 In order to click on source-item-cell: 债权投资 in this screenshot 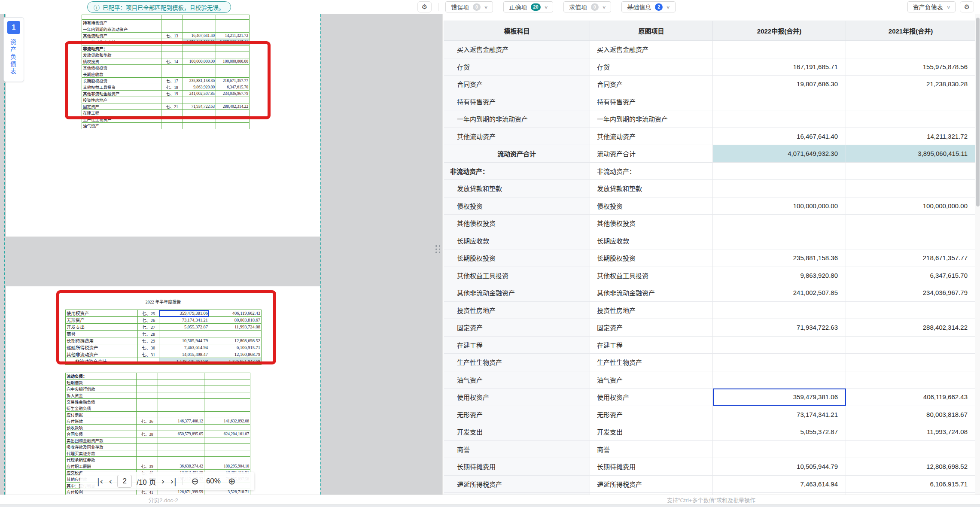, I will do `click(651, 206)`.